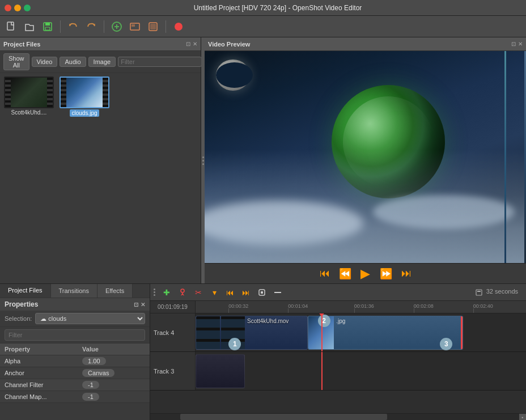  Describe the element at coordinates (91, 27) in the screenshot. I see `redo-button` at that location.